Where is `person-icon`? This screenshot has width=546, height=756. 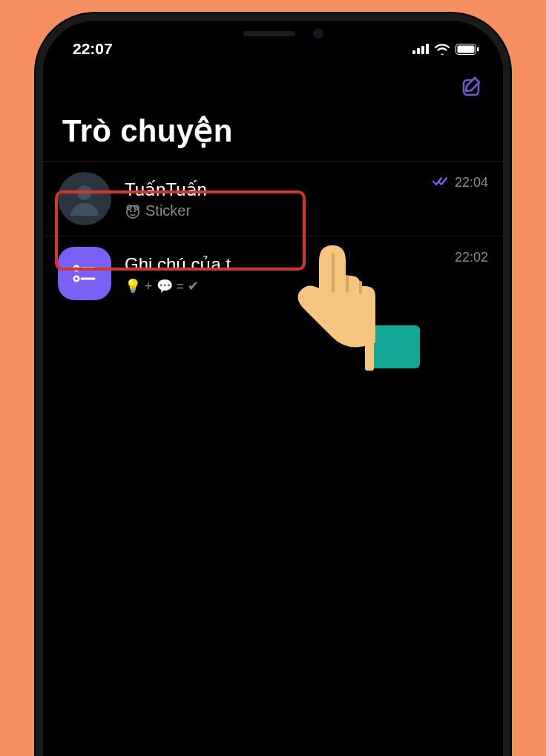 person-icon is located at coordinates (85, 199).